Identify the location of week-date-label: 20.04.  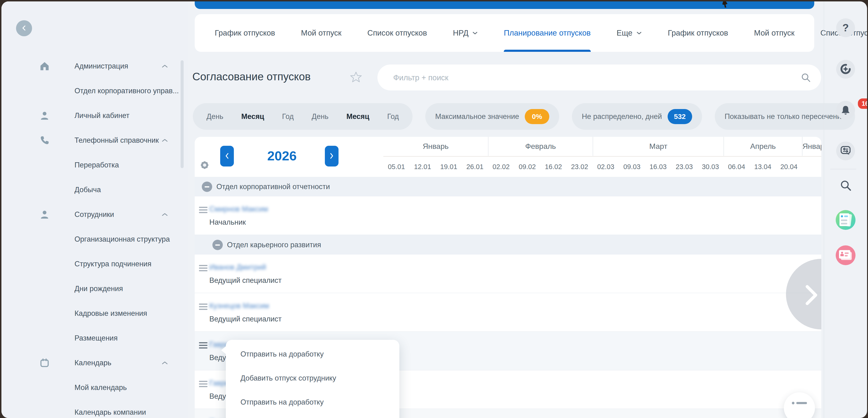
(789, 167).